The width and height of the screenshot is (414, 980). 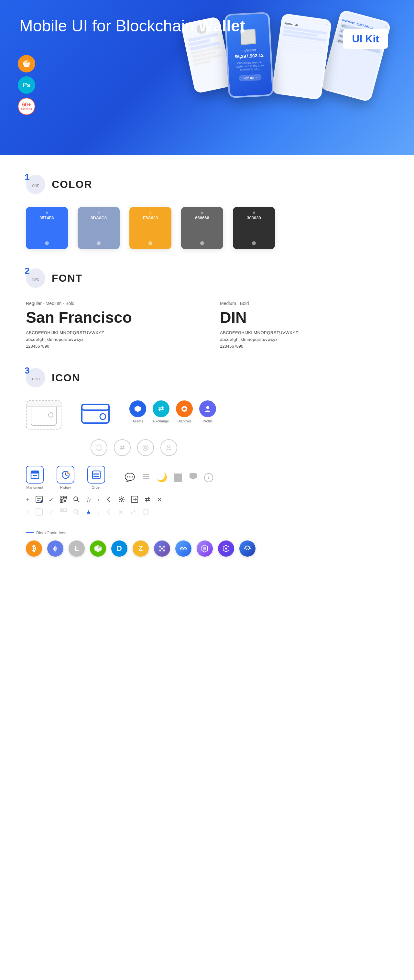 What do you see at coordinates (65, 487) in the screenshot?
I see `history-label: History` at bounding box center [65, 487].